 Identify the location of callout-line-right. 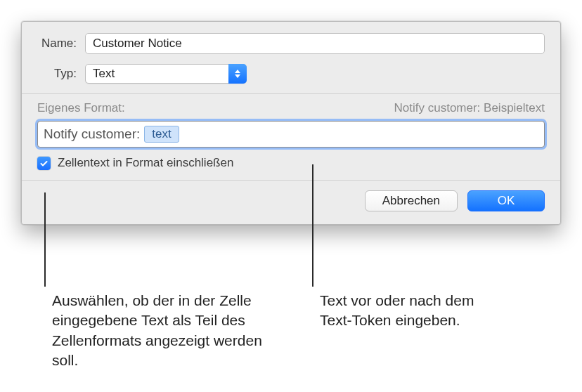
(313, 226).